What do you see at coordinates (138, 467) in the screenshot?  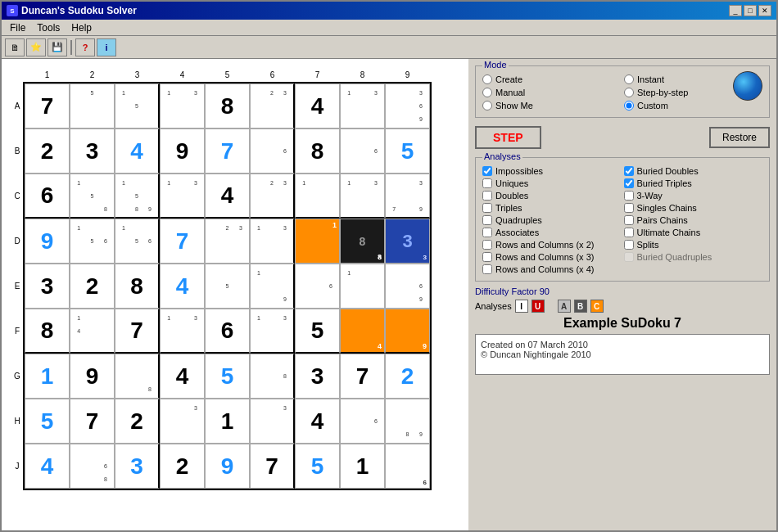 I see `cell-r8-c2: 3` at bounding box center [138, 467].